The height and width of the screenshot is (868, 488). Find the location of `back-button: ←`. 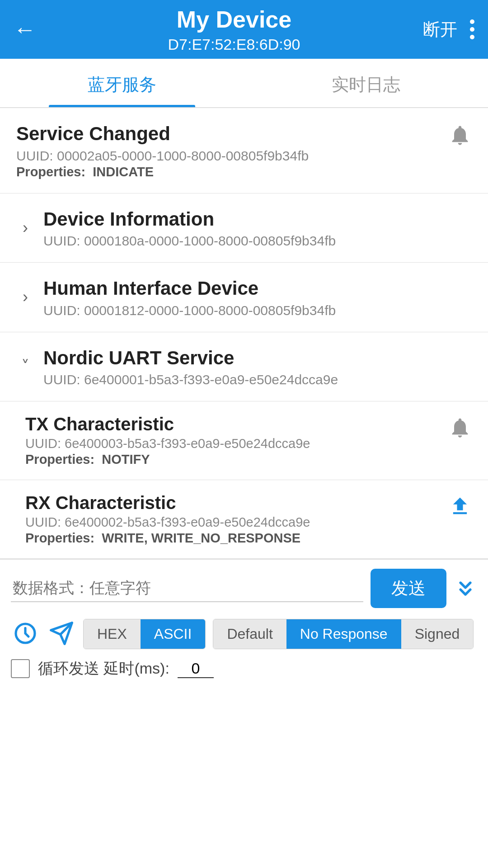

back-button: ← is located at coordinates (25, 29).